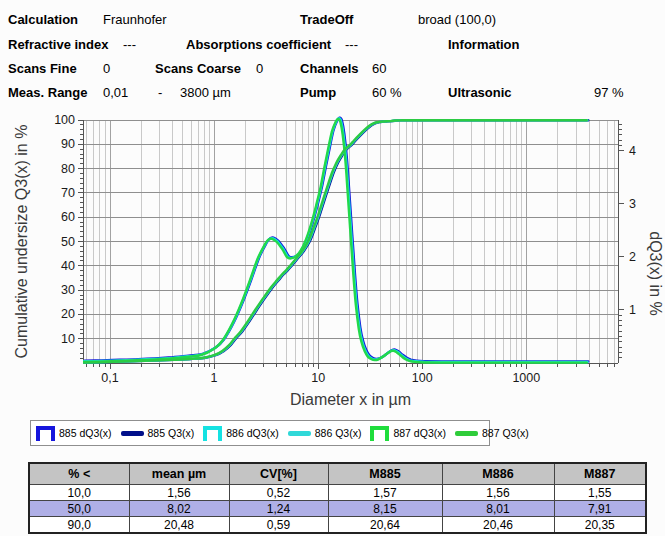 The height and width of the screenshot is (536, 665). Describe the element at coordinates (457, 20) in the screenshot. I see `header-tradeoff-value: broad (100,0)` at that location.